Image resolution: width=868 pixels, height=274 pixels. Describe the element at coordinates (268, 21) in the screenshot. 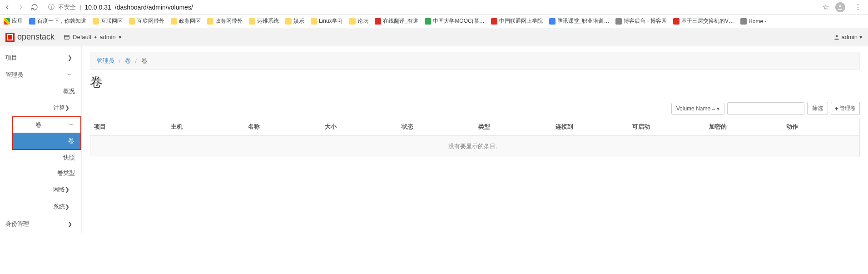

I see `bookmark-label: 运维系统` at that location.